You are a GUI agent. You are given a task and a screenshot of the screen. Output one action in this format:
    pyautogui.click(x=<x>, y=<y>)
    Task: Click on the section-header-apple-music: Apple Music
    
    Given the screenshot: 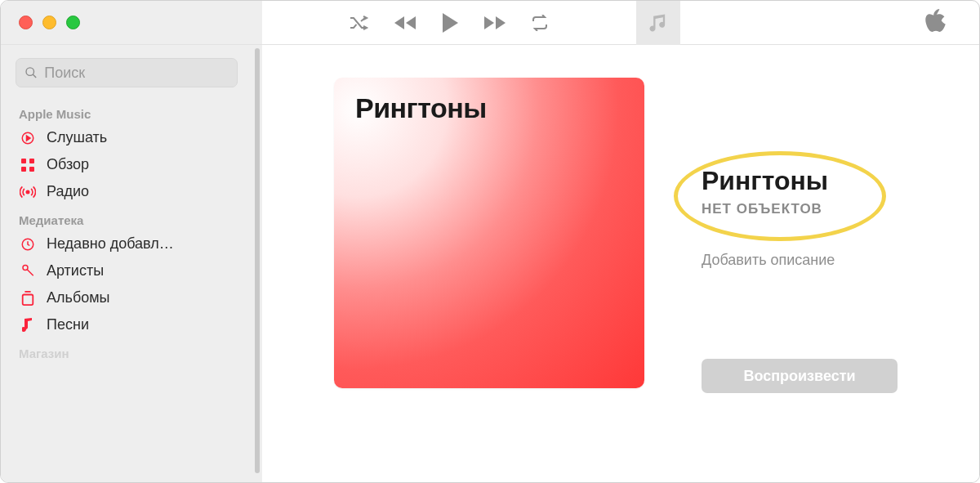 What is the action you would take?
    pyautogui.click(x=127, y=111)
    